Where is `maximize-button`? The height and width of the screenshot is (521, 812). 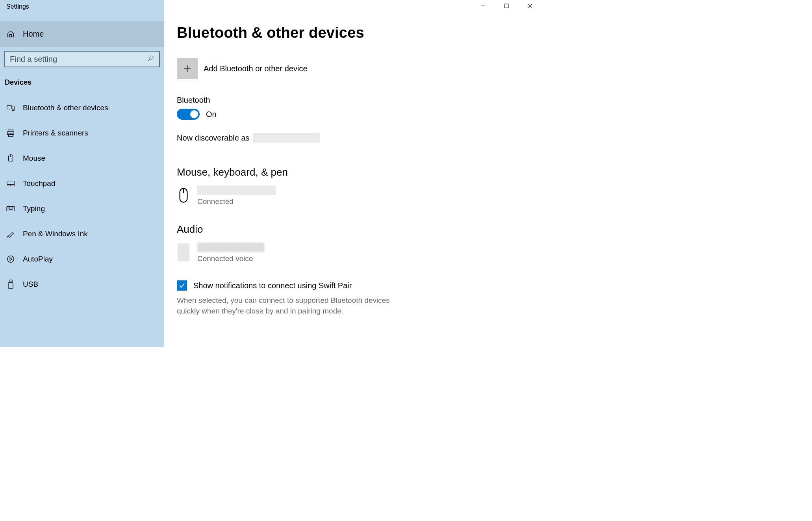 maximize-button is located at coordinates (506, 6).